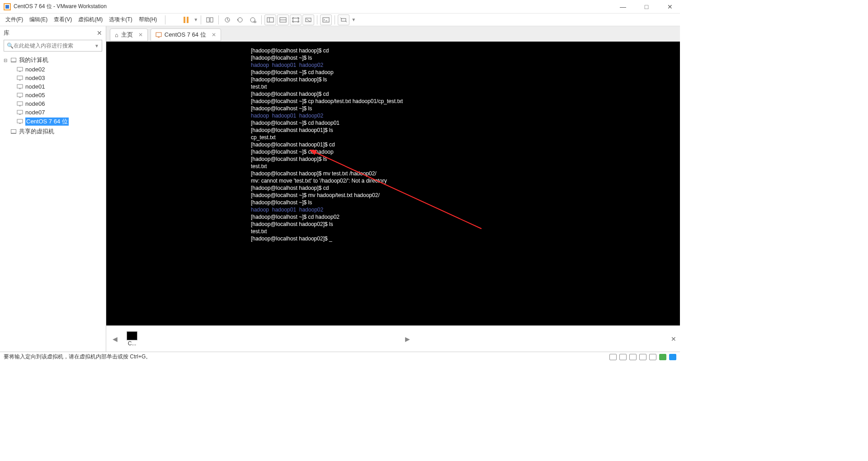 This screenshot has width=868, height=461. I want to click on sidebar-item-node07: node07, so click(53, 112).